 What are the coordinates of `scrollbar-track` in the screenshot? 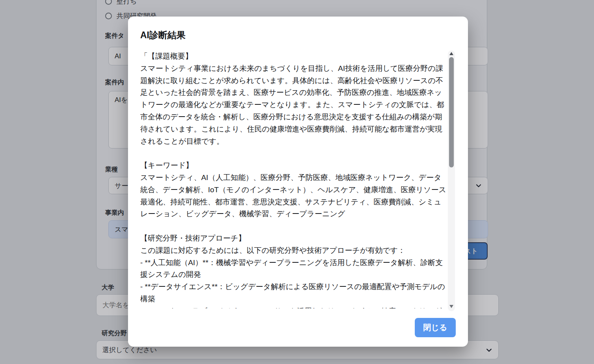 It's located at (451, 181).